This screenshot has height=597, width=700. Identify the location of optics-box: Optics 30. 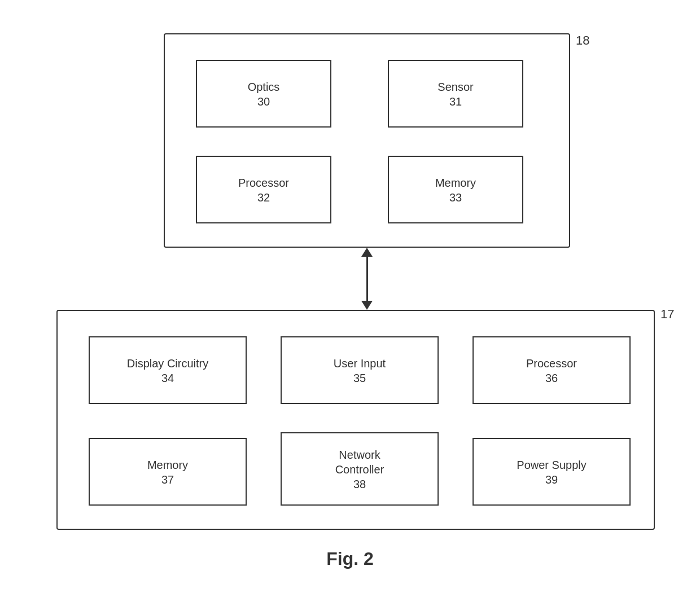
(264, 94).